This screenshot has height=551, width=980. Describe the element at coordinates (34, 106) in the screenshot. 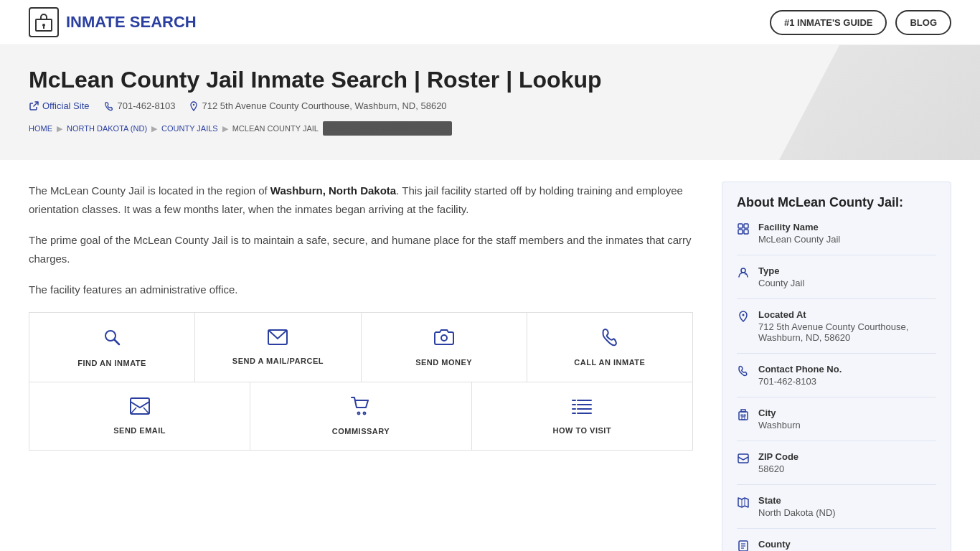

I see `link-icon` at that location.